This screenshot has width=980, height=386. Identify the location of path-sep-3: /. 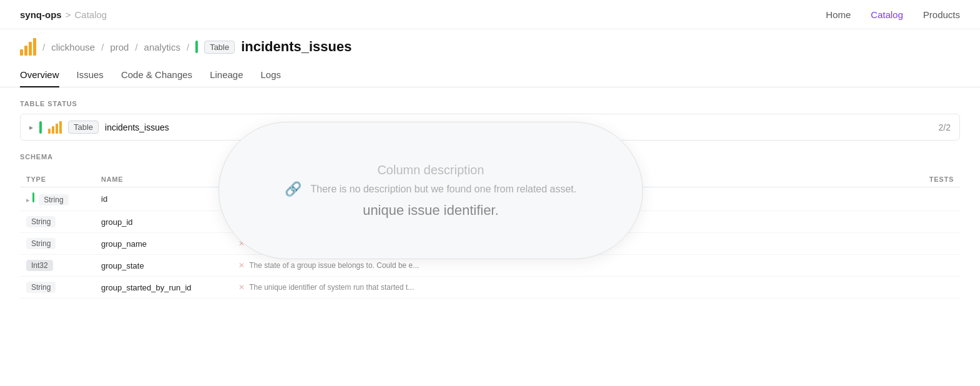
(136, 47).